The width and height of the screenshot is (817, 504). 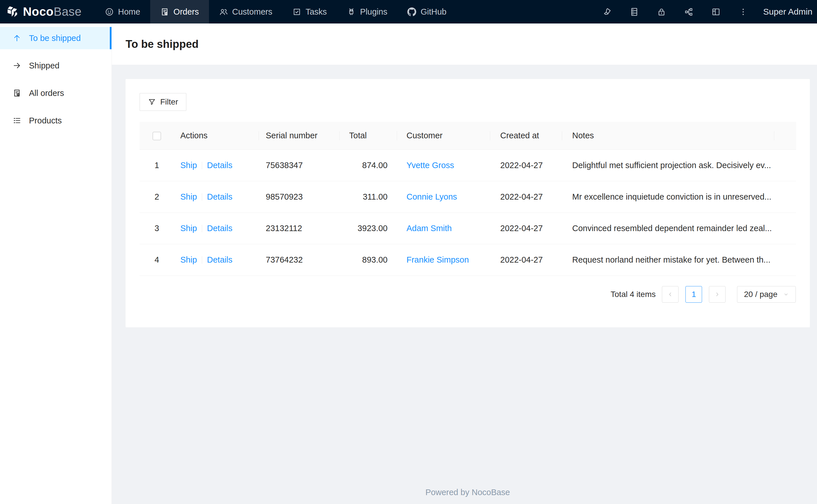 What do you see at coordinates (430, 165) in the screenshot?
I see `customer-link: Yvette Gross` at bounding box center [430, 165].